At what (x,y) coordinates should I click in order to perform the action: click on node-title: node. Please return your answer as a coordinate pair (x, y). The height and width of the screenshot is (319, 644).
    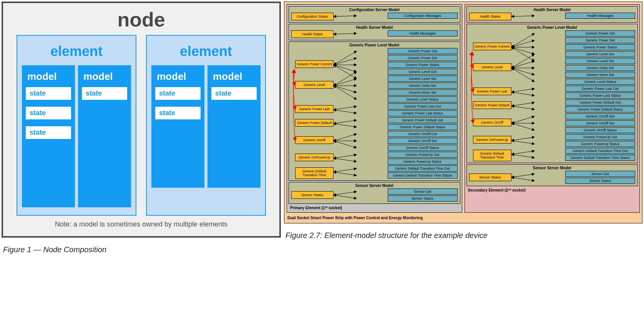
    Looking at the image, I should click on (141, 21).